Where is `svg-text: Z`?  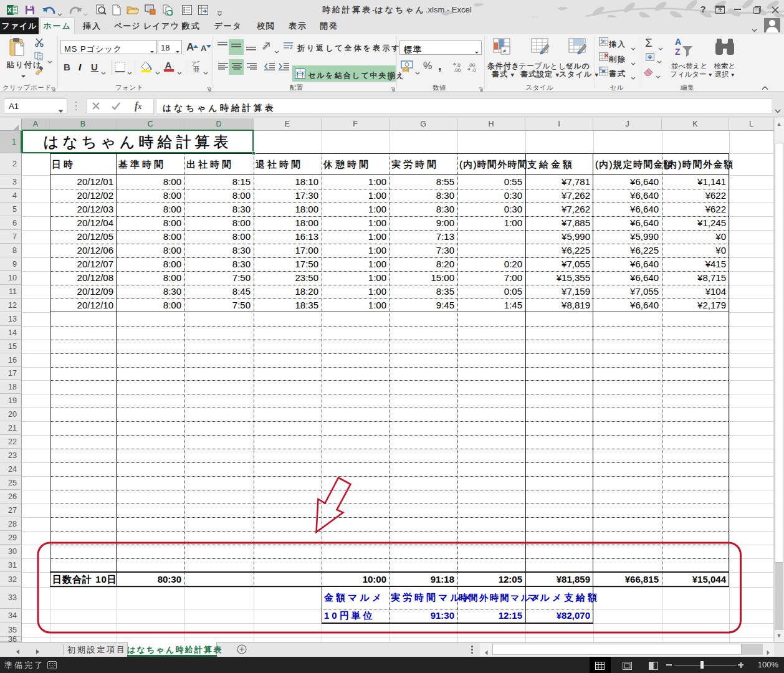
svg-text: Z is located at coordinates (678, 52).